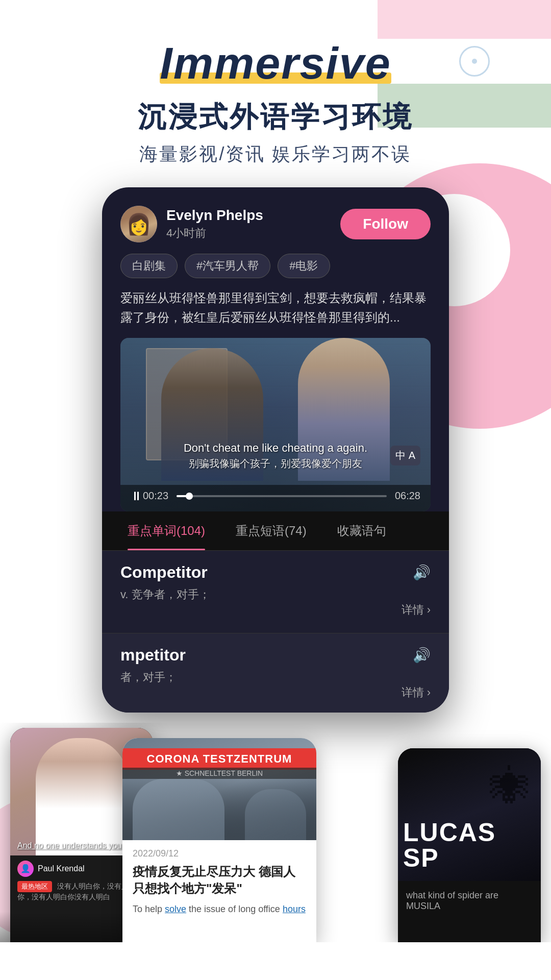 The image size is (551, 980). Describe the element at coordinates (469, 845) in the screenshot. I see `right-card-title: LUCAS SP` at that location.